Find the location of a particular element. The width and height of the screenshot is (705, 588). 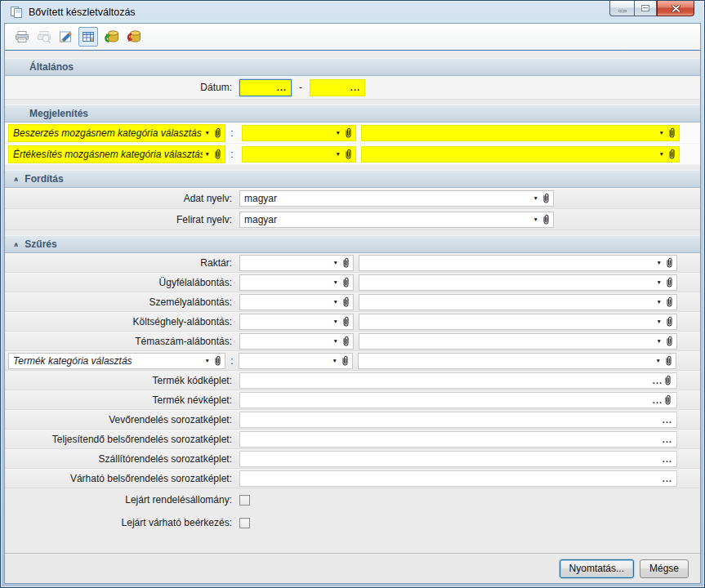

expired-orders-label: Lejárt rendelésállomány: is located at coordinates (121, 500).